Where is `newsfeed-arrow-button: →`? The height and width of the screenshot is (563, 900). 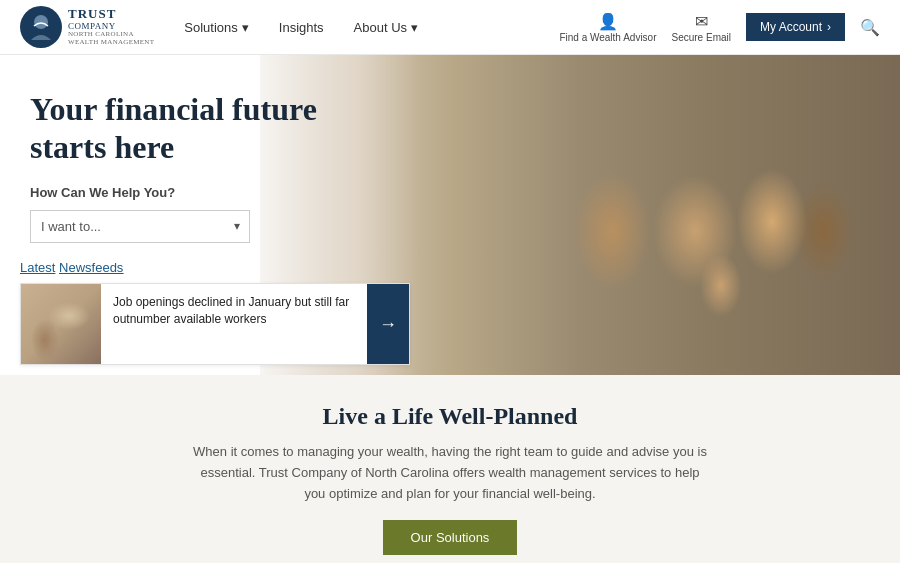 newsfeed-arrow-button: → is located at coordinates (388, 324).